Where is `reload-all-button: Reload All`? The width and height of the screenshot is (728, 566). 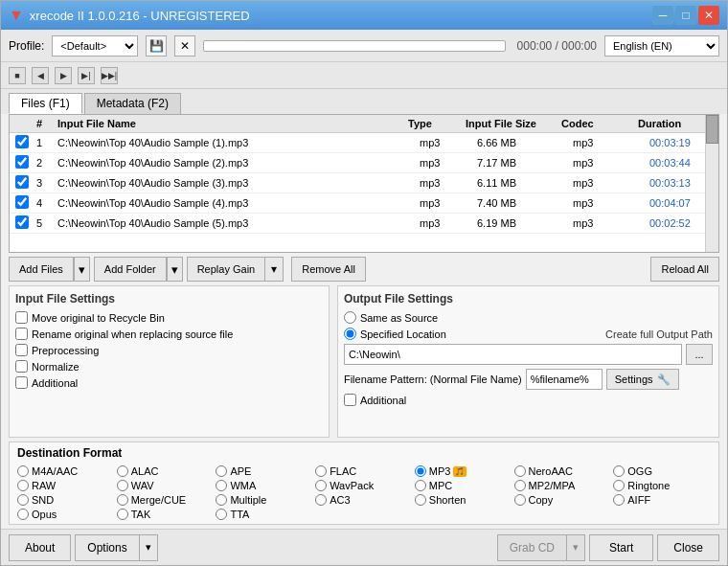 reload-all-button: Reload All is located at coordinates (685, 269).